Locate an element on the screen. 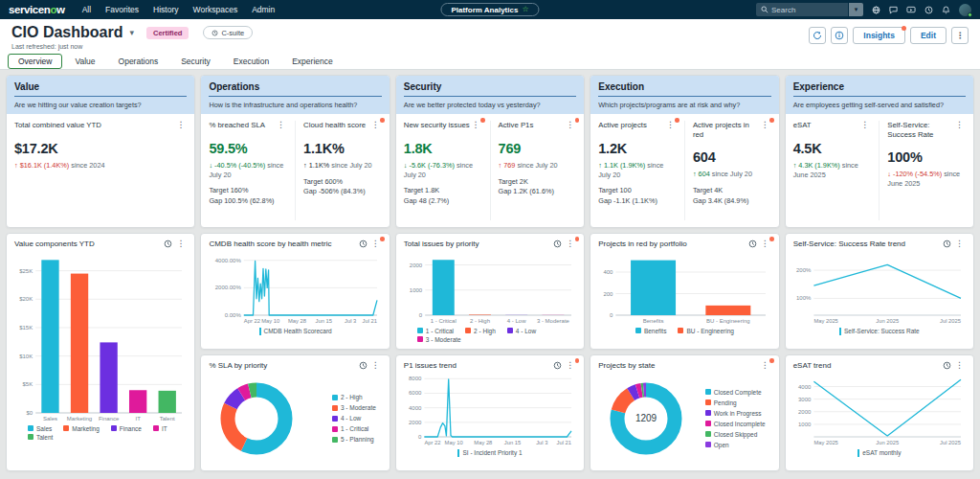 The image size is (980, 479). tab-security: Security is located at coordinates (195, 61).